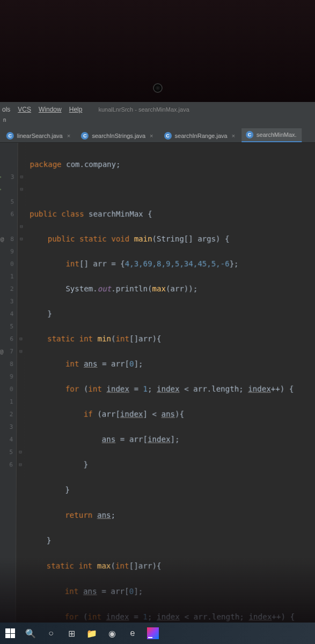 This screenshot has width=315, height=644. What do you see at coordinates (112, 633) in the screenshot?
I see `browser-icon: ◉` at bounding box center [112, 633].